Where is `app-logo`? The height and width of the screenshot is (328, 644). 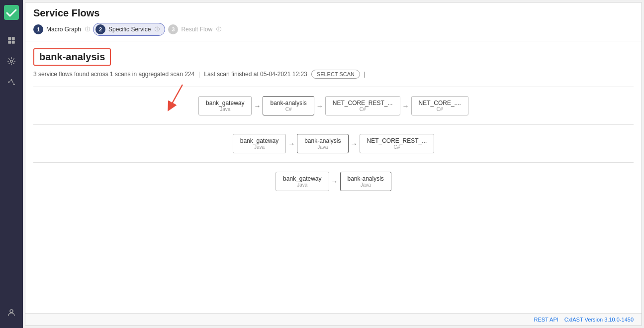 app-logo is located at coordinates (11, 12).